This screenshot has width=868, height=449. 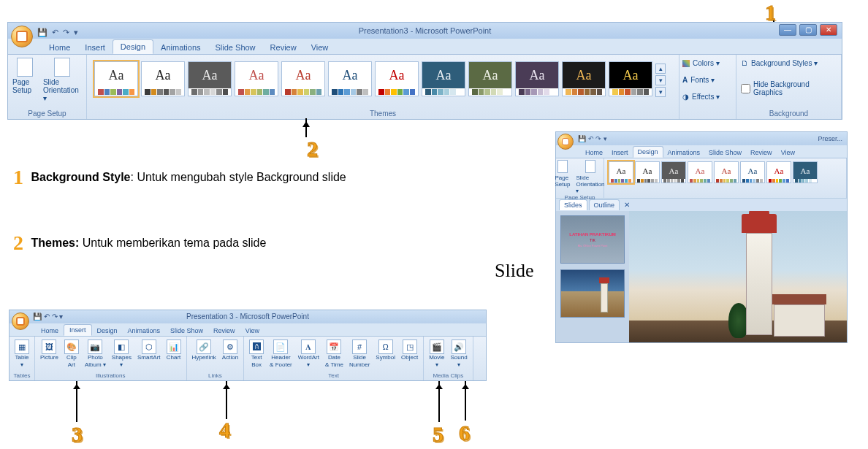 What do you see at coordinates (660, 80) in the screenshot?
I see `theme-scroll-button: ▾` at bounding box center [660, 80].